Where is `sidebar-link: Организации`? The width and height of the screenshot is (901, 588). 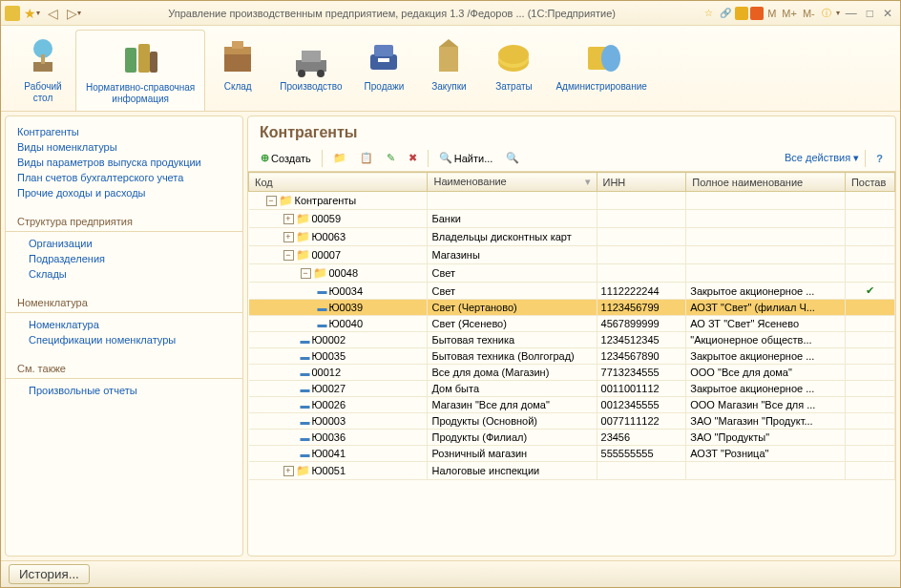
sidebar-link: Организации is located at coordinates (124, 243).